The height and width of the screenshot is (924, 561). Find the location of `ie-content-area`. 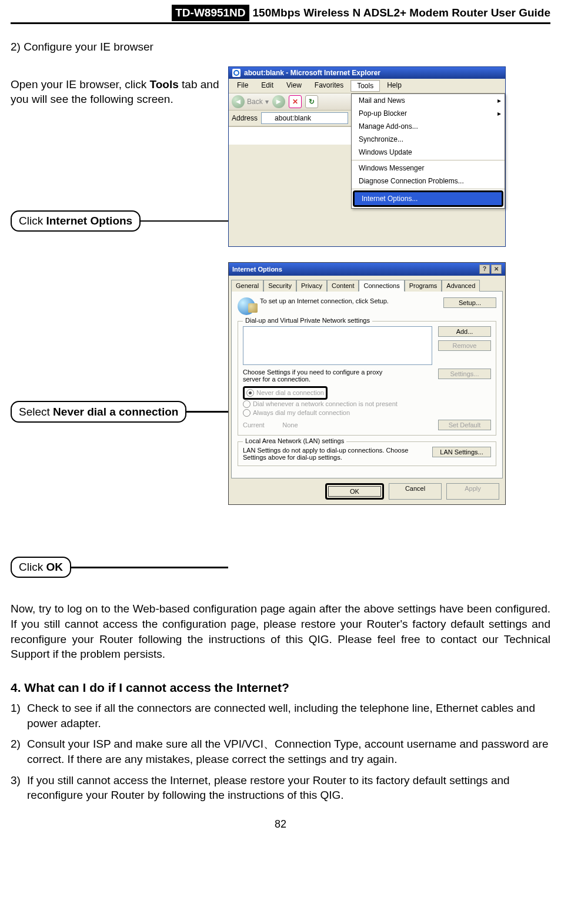

ie-content-area is located at coordinates (290, 135).